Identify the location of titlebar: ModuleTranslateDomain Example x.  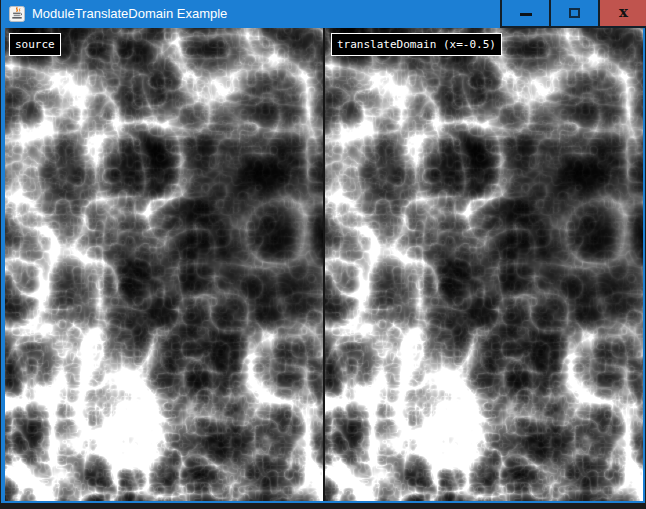
(324, 14).